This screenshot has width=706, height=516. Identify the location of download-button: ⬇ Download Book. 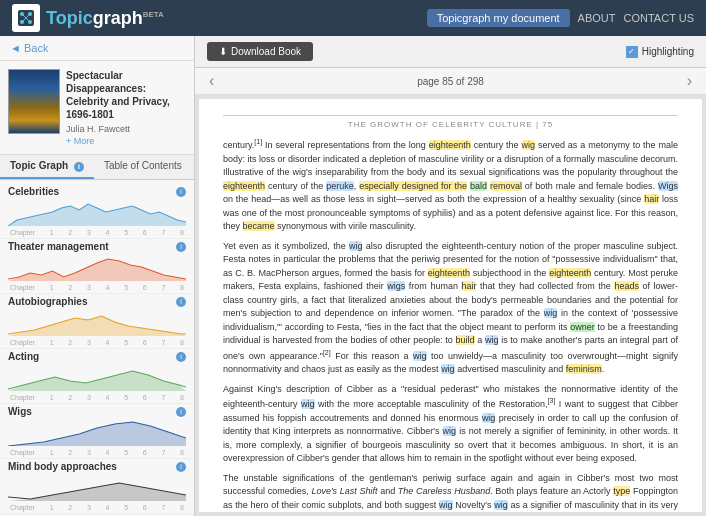
(260, 52).